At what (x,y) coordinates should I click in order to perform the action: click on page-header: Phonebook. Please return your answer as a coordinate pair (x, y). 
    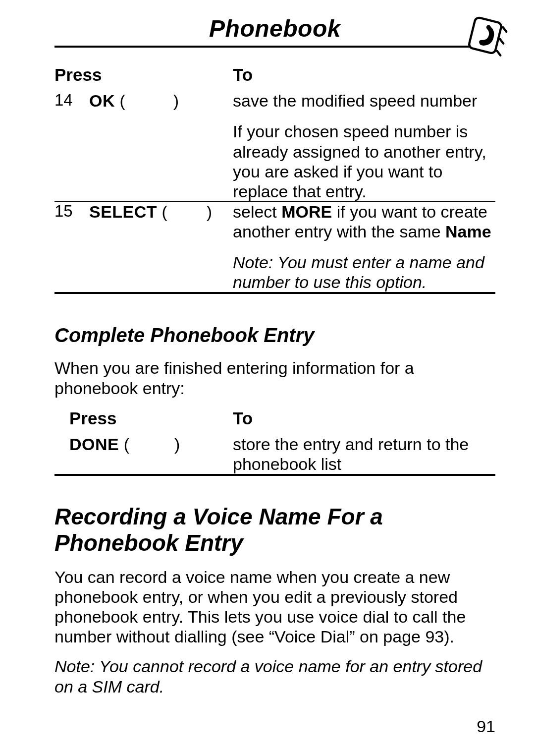
    Looking at the image, I should click on (275, 30).